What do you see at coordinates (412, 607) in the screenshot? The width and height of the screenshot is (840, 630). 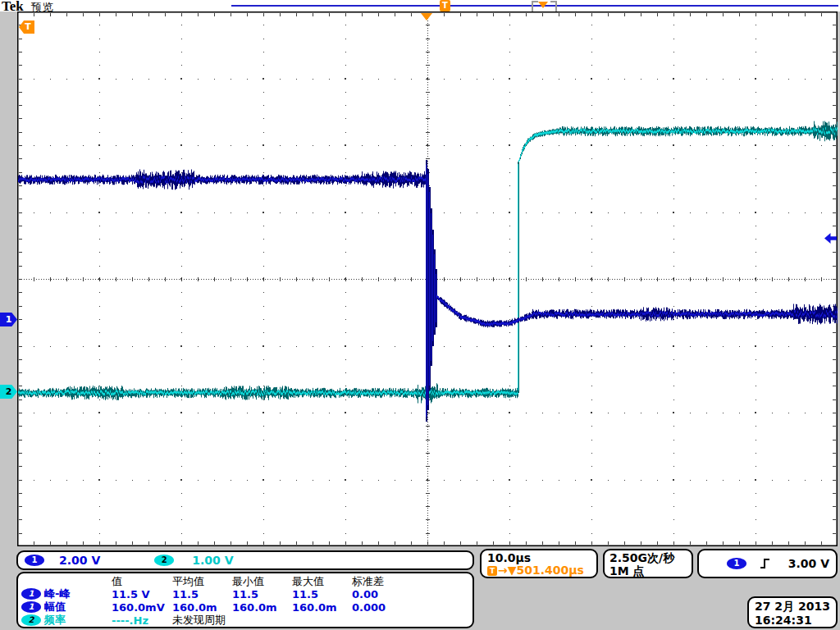 I see `measurement-stddev: 0.000` at bounding box center [412, 607].